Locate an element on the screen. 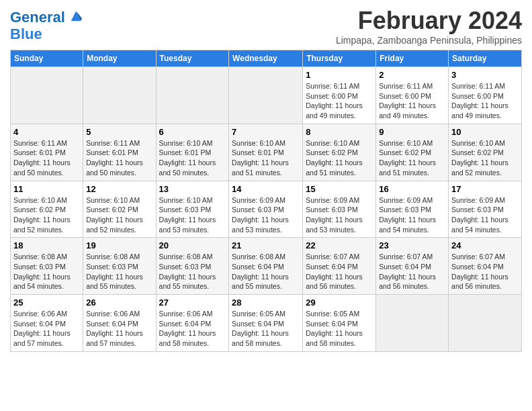 The image size is (532, 411). day-number: 9 is located at coordinates (412, 132).